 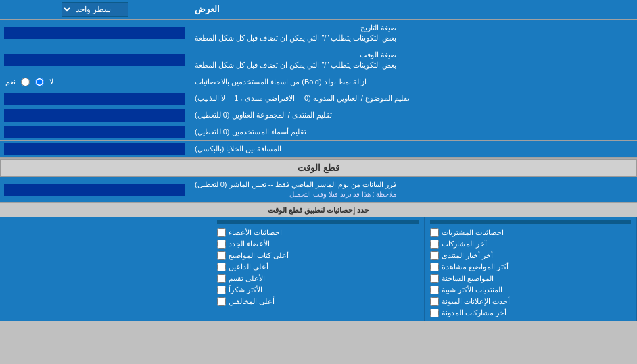 What do you see at coordinates (473, 232) in the screenshot?
I see `checkbox-purchases-label: احصائيات المشتريات` at bounding box center [473, 232].